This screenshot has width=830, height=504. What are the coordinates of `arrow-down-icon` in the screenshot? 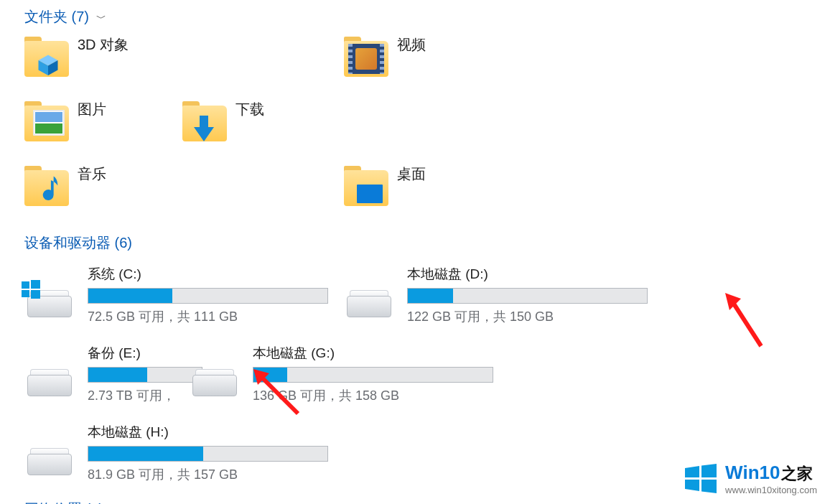 It's located at (204, 129).